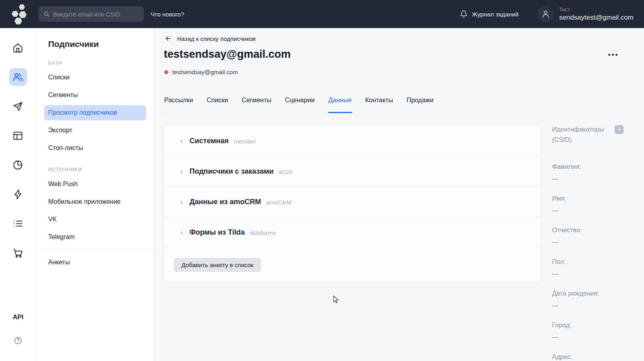  Describe the element at coordinates (588, 357) in the screenshot. I see `field-address: Адрес:` at that location.